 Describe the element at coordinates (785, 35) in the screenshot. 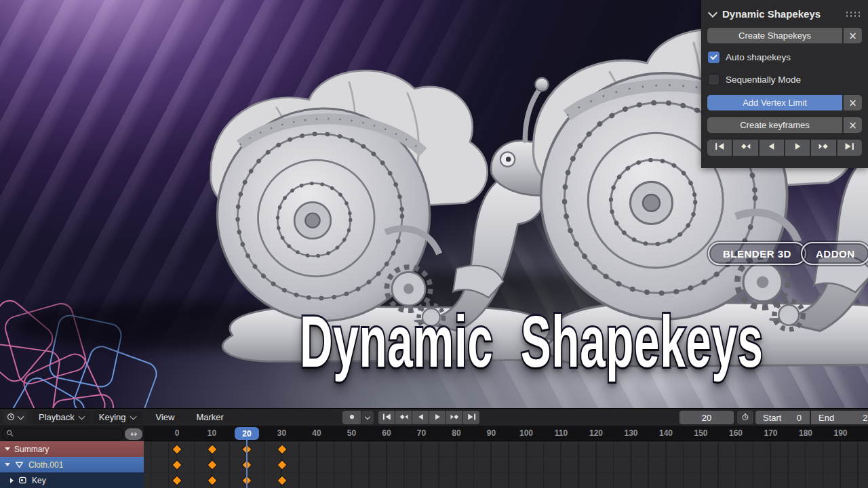

I see `create-shapekeys-row: Create Shapekeys ×` at that location.